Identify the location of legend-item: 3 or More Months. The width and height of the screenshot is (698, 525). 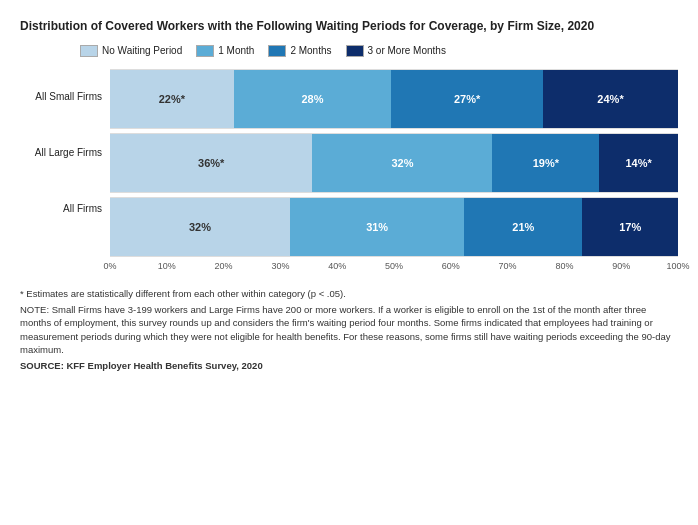
(396, 51).